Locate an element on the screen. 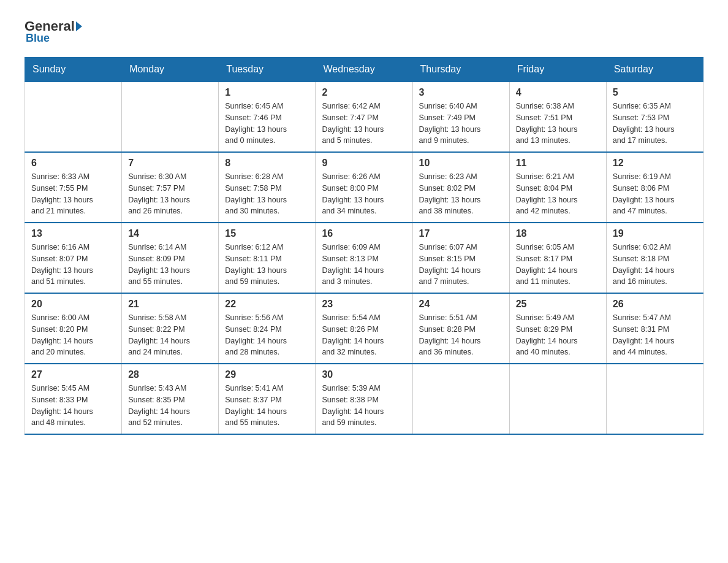 The width and height of the screenshot is (728, 563). day-number: 9 is located at coordinates (364, 163).